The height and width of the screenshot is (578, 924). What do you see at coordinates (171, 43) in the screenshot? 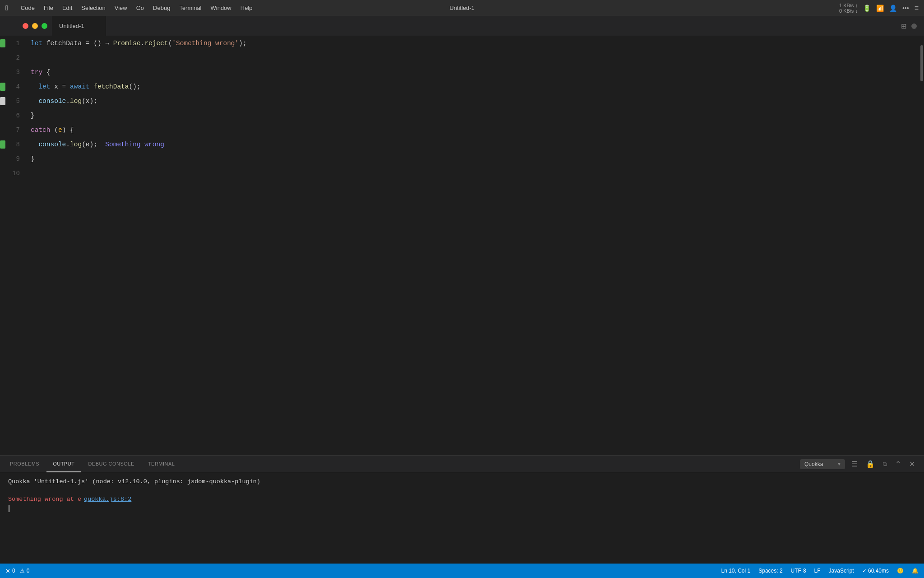
I see `code-token: (` at bounding box center [171, 43].